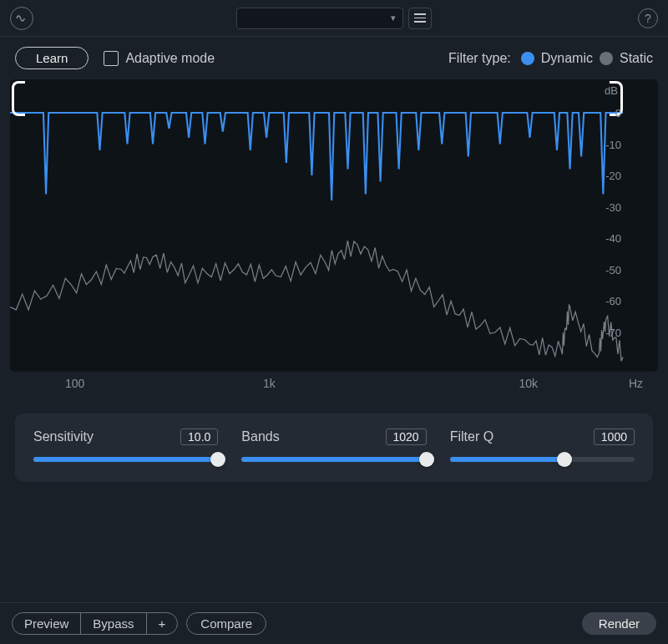 This screenshot has height=644, width=668. What do you see at coordinates (261, 437) in the screenshot?
I see `bands-label: Bands` at bounding box center [261, 437].